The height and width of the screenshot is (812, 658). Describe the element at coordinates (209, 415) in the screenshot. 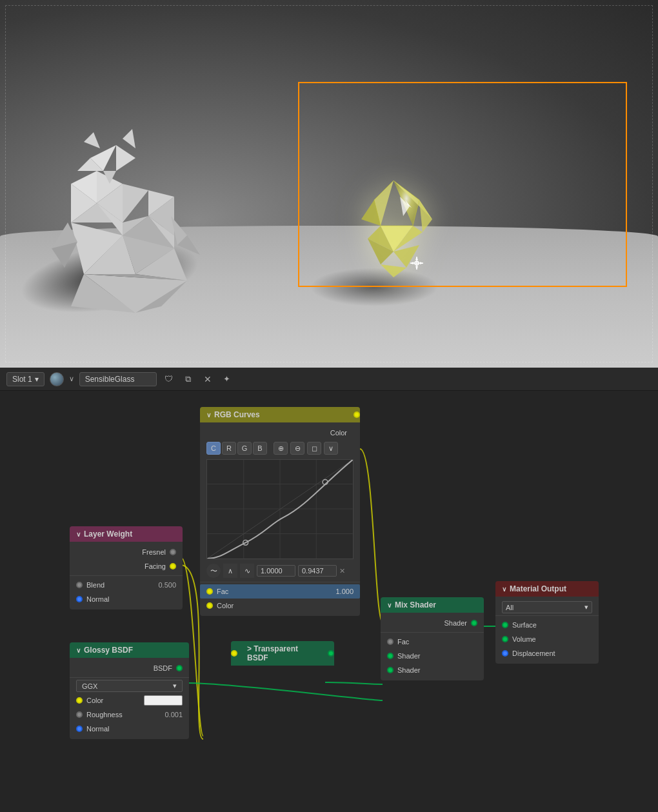

I see `collapse-arrow-curves: ∨` at that location.